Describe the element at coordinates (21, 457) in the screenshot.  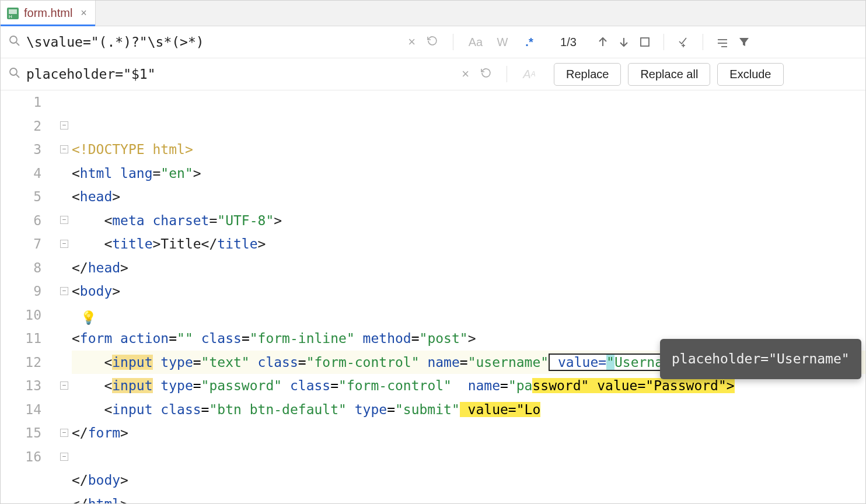
I see `line-number: 16` at that location.